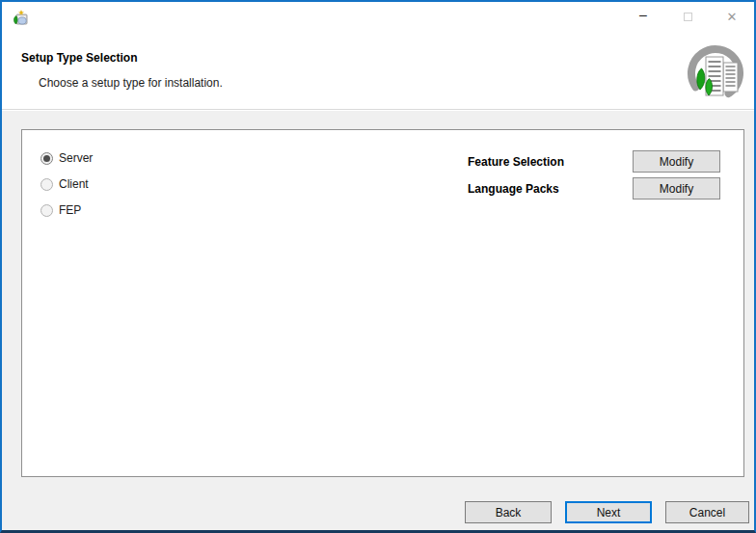 This screenshot has width=756, height=533. Describe the element at coordinates (79, 58) in the screenshot. I see `page-title: Setup Type Selection` at that location.